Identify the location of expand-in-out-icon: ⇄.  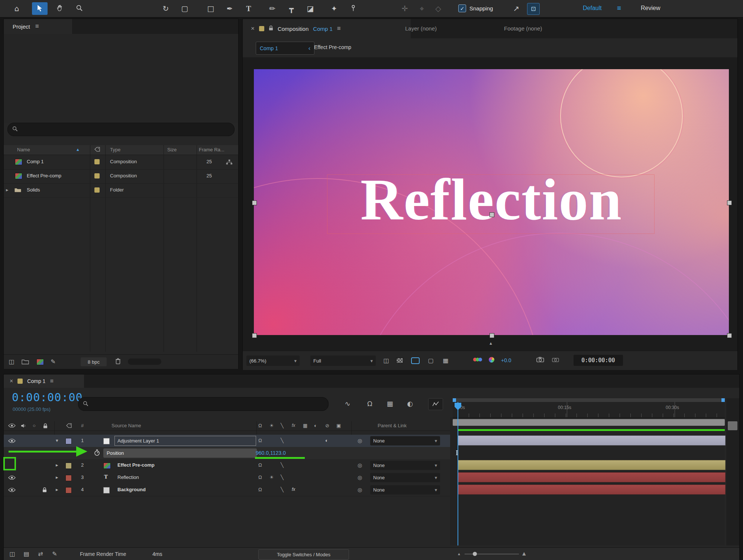
(41, 554).